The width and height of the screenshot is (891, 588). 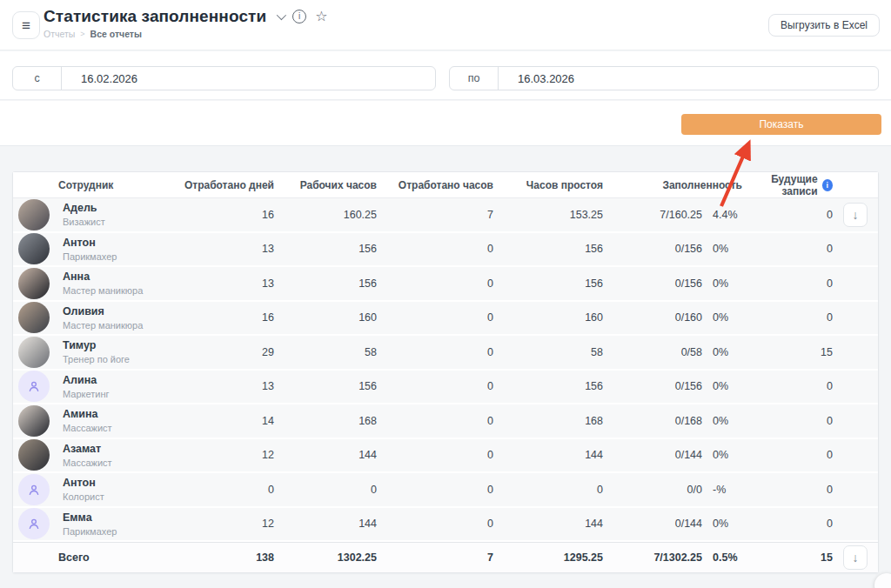 I want to click on breadcrumb: Отчеты > Все отчеты, so click(x=186, y=34).